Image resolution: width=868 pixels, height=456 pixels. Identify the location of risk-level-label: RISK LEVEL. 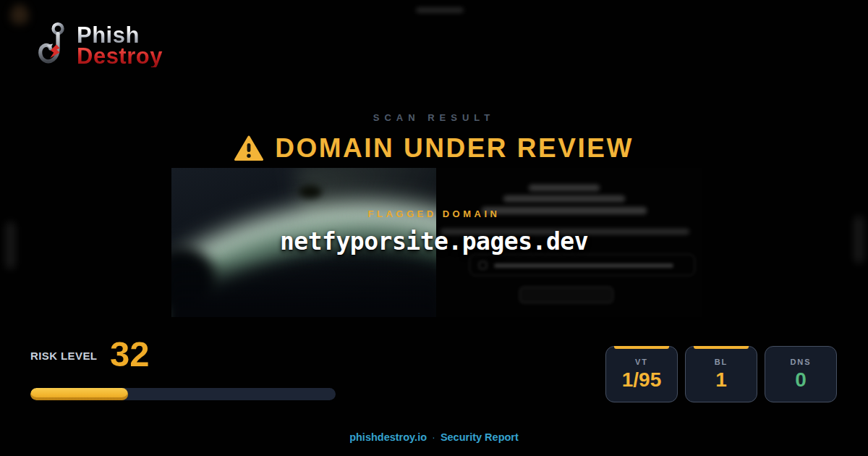
(64, 356).